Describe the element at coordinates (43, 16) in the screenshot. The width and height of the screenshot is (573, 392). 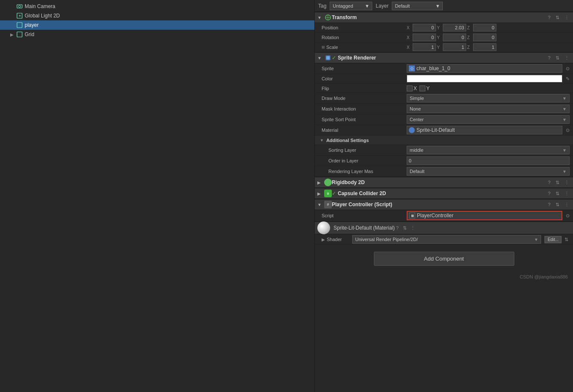
I see `hierarchy-item-label: Global Light 2D` at that location.